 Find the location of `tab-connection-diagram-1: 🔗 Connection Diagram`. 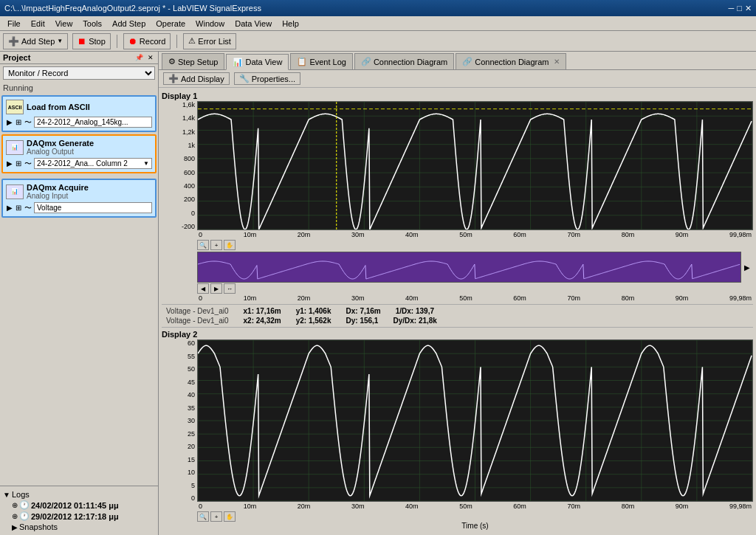

tab-connection-diagram-1: 🔗 Connection Diagram is located at coordinates (405, 61).